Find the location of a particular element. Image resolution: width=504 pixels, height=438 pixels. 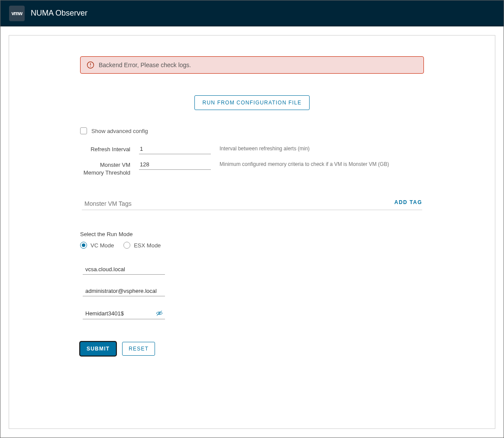

host-field-wrap is located at coordinates (124, 270).